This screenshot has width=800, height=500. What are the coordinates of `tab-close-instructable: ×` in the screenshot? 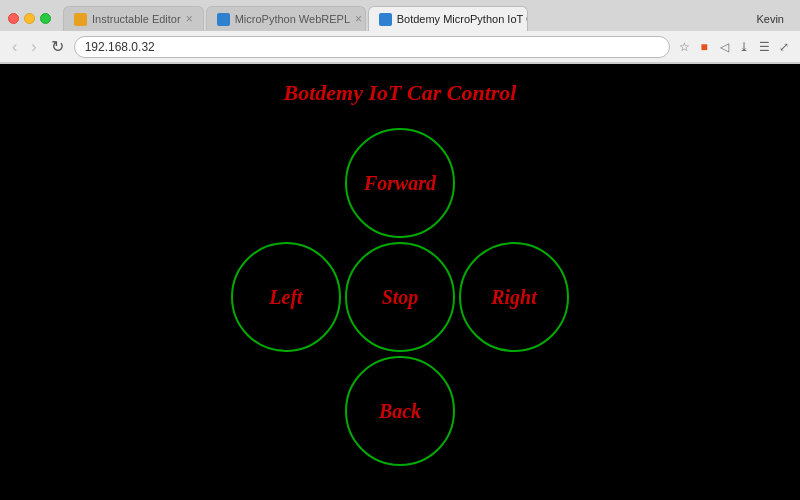 It's located at (190, 19).